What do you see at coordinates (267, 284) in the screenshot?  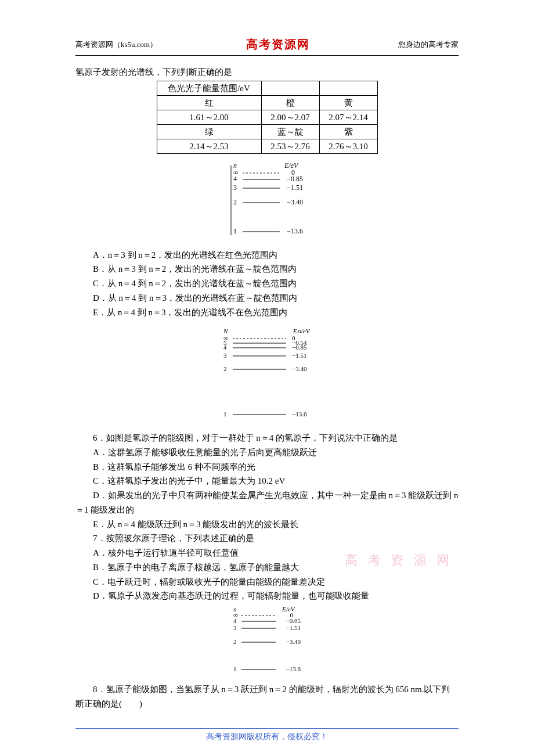 I see `q5-choices: A．n＝3 到 n＝2，发出的光谱线在红色光范围内 B．从 n＝3 到 n＝2，…` at bounding box center [267, 284].